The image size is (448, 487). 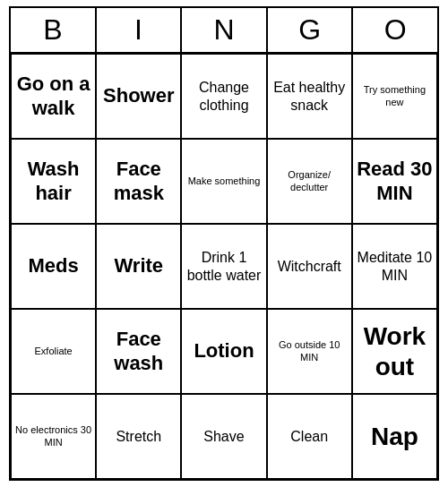 I want to click on bingo-cell-22: Shave, so click(x=224, y=437).